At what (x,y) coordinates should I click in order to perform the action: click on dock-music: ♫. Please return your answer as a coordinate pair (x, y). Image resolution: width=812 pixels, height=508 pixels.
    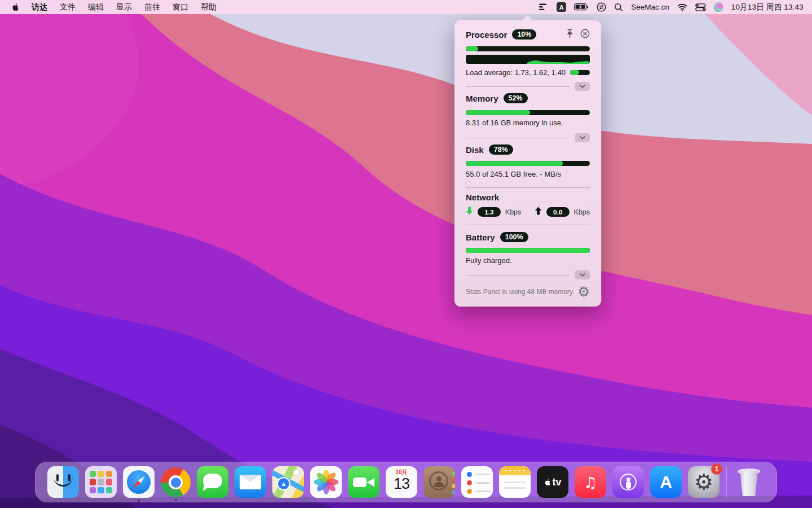
    Looking at the image, I should click on (590, 482).